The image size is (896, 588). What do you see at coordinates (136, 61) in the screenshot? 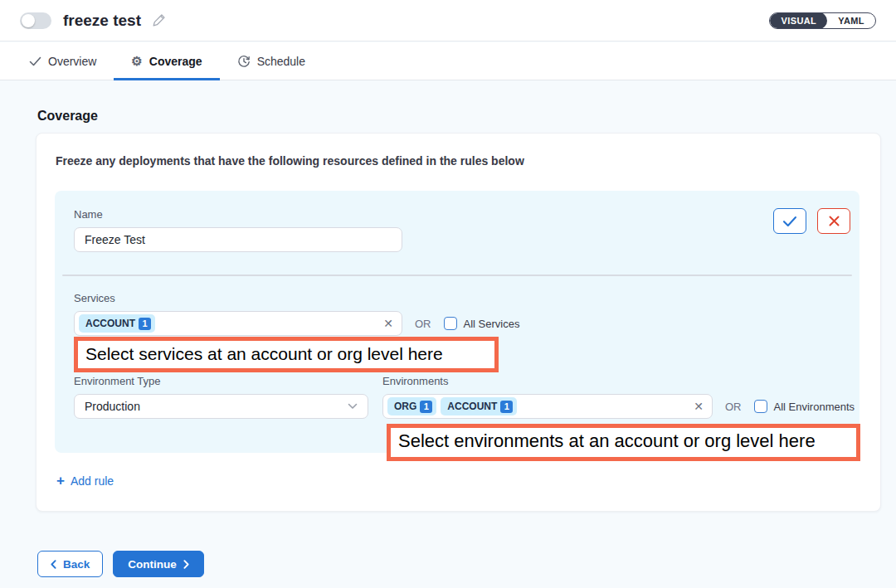
I see `gear-icon: ⚙` at bounding box center [136, 61].